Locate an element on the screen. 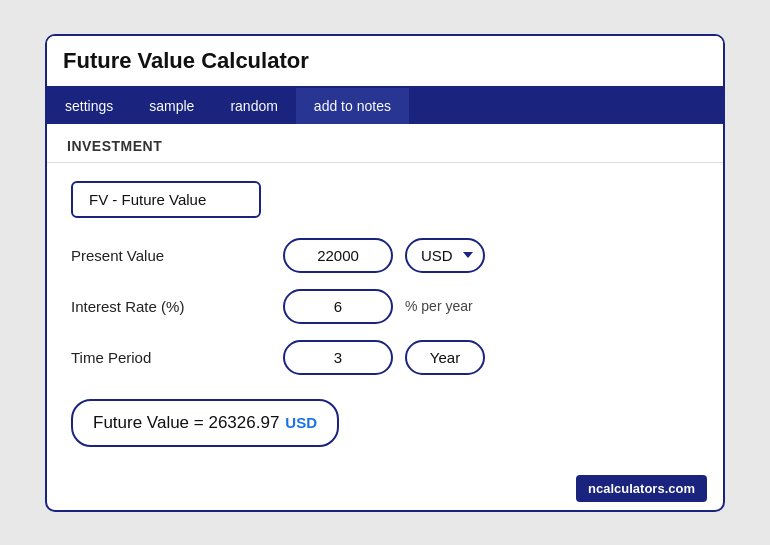  time-period-unit: Year is located at coordinates (445, 358).